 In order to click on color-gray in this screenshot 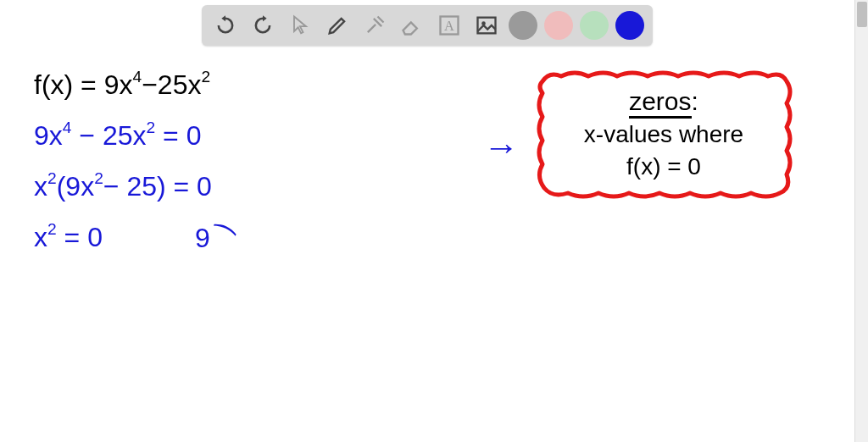, I will do `click(523, 25)`.